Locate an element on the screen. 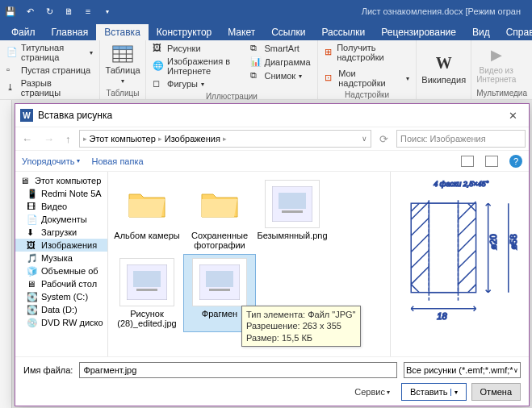 The height and width of the screenshot is (408, 532). file-item: Сохраненные фотографии is located at coordinates (220, 214).